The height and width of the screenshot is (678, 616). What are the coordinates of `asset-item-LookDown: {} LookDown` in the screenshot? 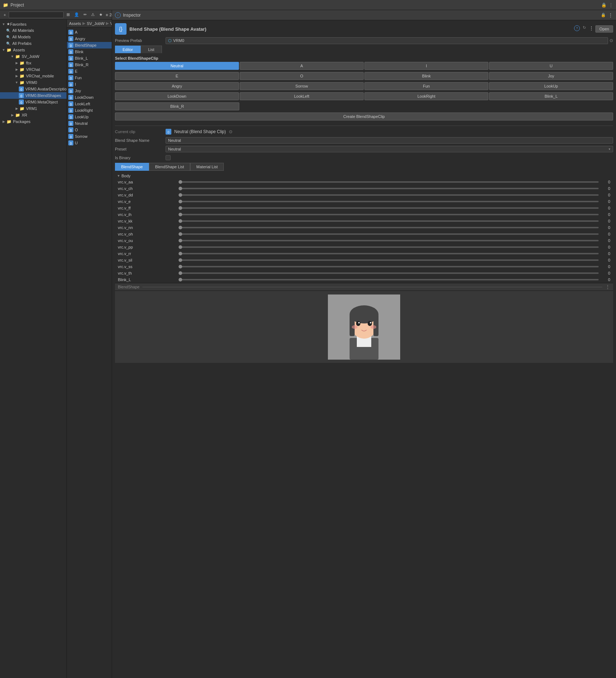 It's located at (89, 97).